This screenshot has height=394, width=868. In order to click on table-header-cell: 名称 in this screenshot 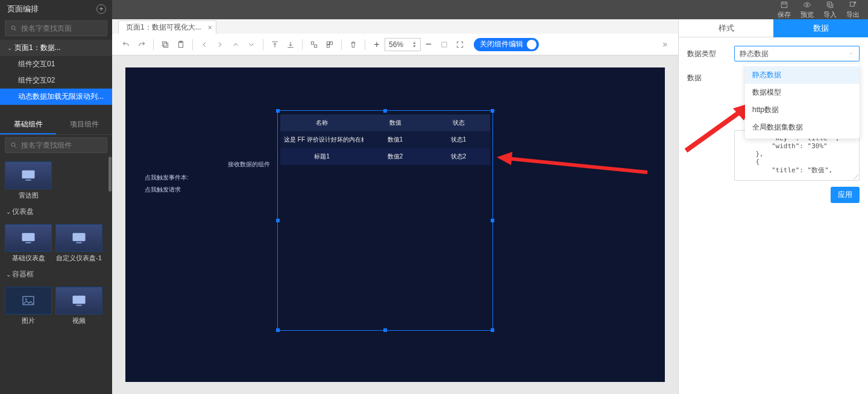, I will do `click(322, 123)`.